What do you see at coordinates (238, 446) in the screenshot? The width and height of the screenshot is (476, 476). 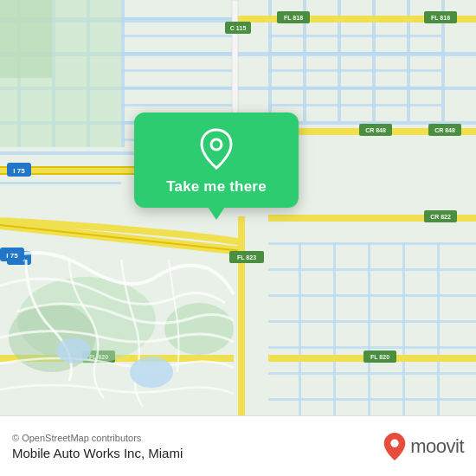 I see `footer: © OpenStreetMap contributors Mobile Auto…` at bounding box center [238, 446].